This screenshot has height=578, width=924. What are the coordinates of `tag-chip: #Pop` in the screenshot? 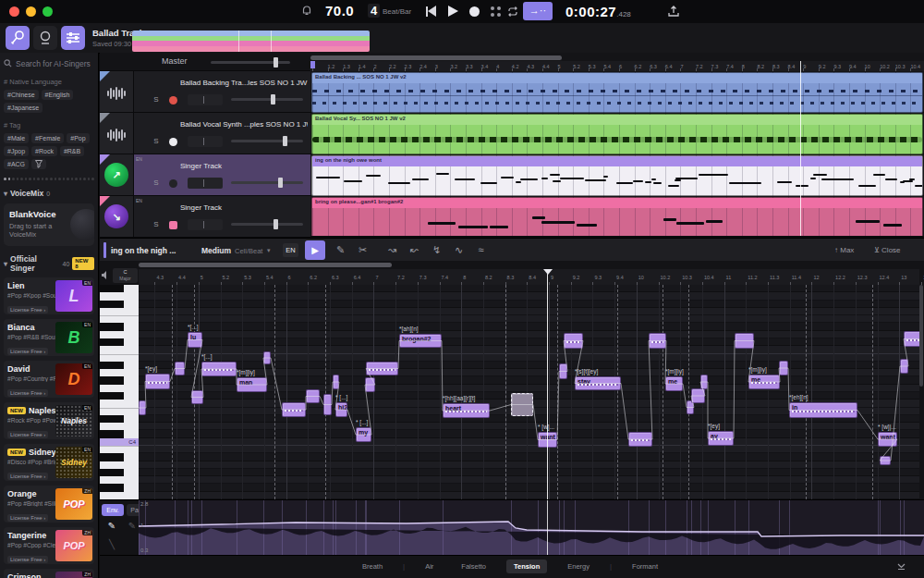 It's located at (78, 139).